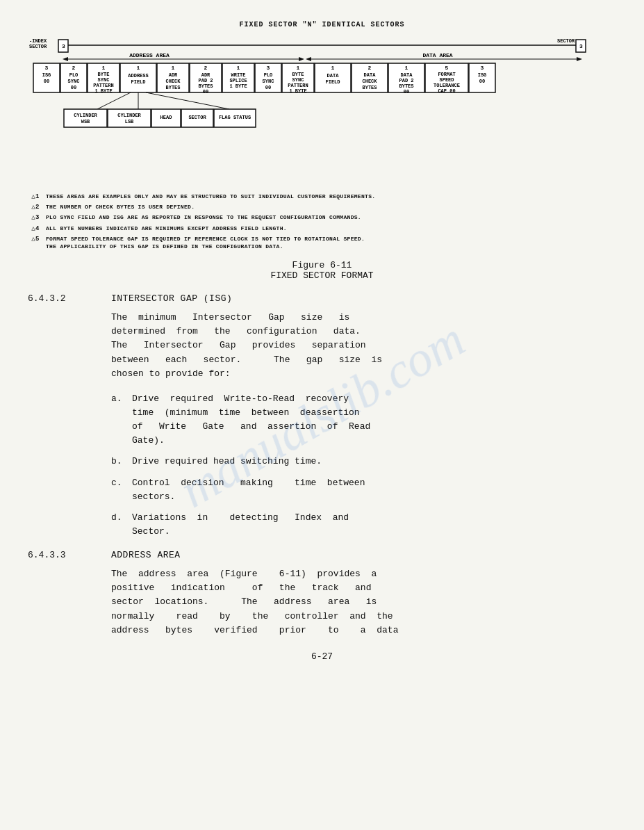 Image resolution: width=644 pixels, height=830 pixels. What do you see at coordinates (364, 525) in the screenshot?
I see `list-item-d: d. Variations in detecting Index and Sec…` at bounding box center [364, 525].